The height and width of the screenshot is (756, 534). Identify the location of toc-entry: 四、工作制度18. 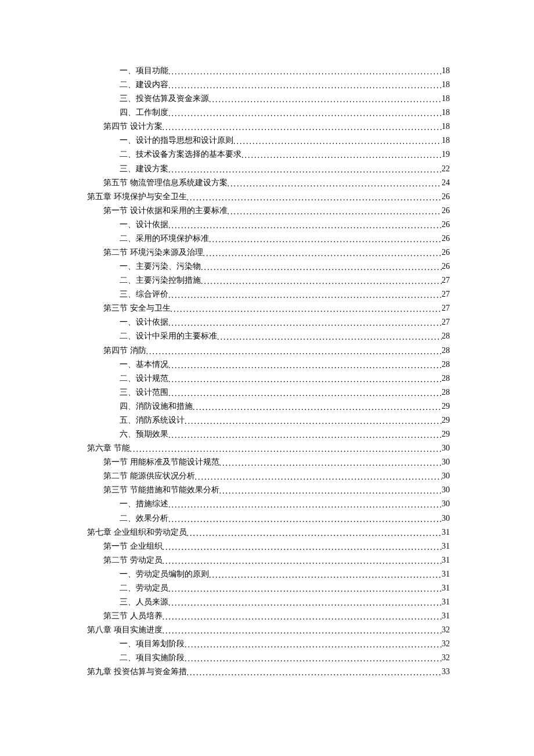
(268, 113).